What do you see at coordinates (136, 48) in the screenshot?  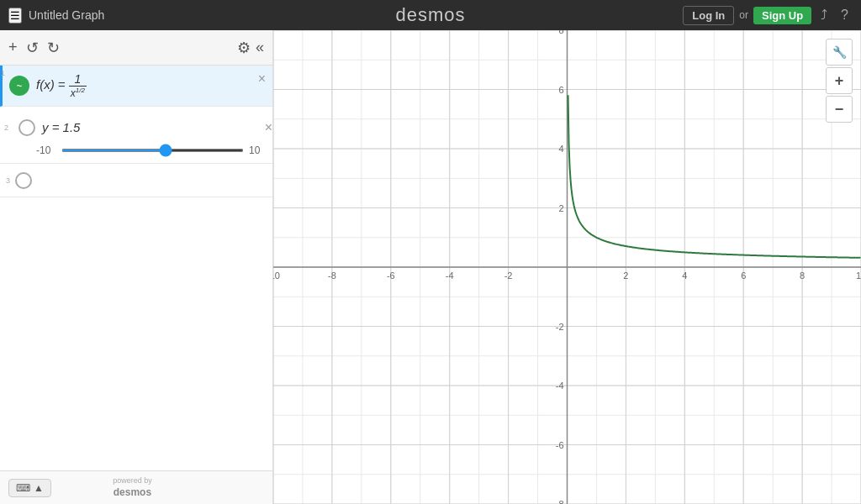 I see `expression-toolbar: + ↺ ↻ ⚙ «` at bounding box center [136, 48].